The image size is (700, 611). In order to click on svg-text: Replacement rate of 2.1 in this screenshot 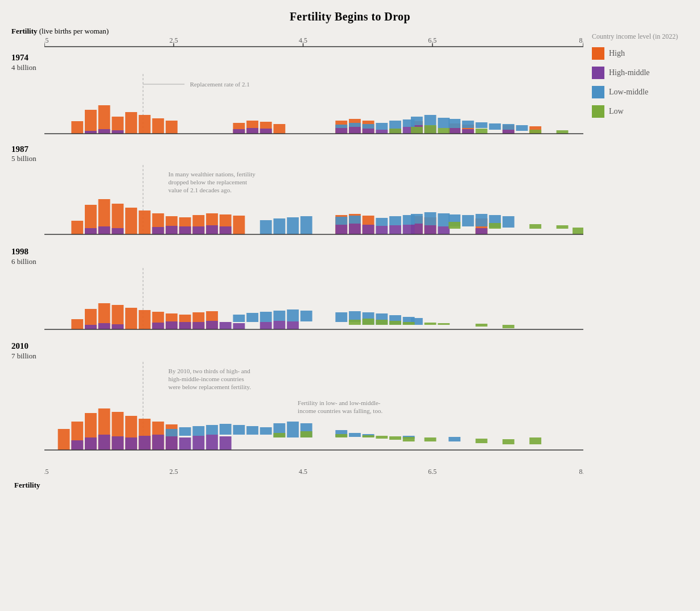, I will do `click(220, 84)`.